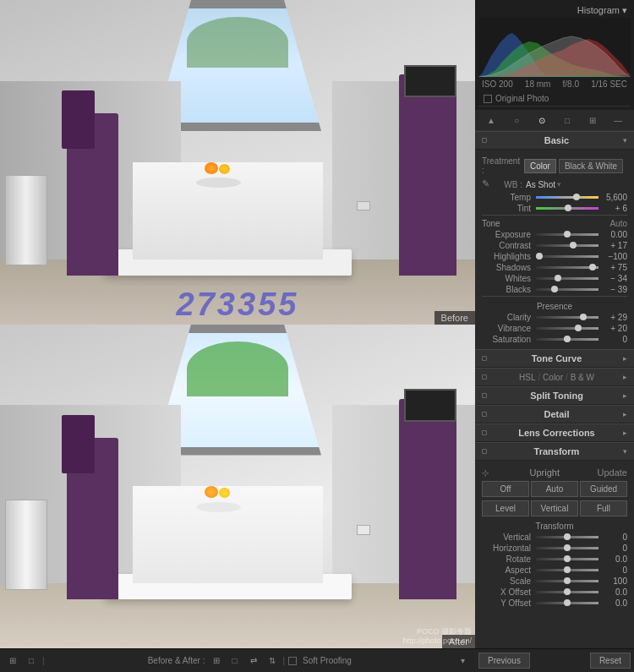  Describe the element at coordinates (618, 120) in the screenshot. I see `tool-minus-icon: —` at that location.